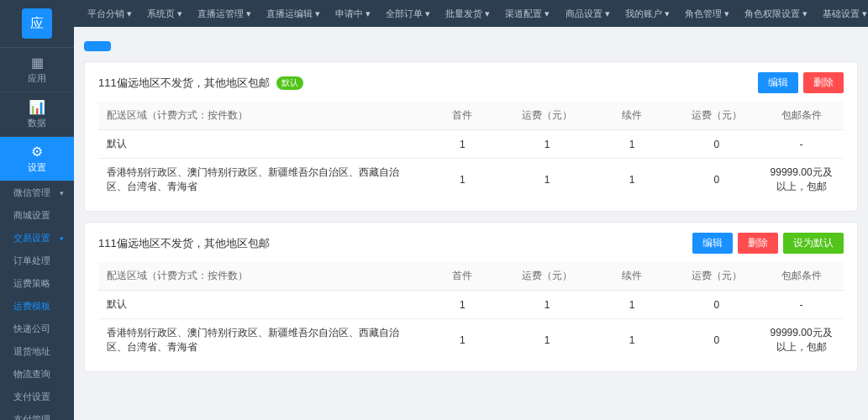 The image size is (868, 420). What do you see at coordinates (37, 215) in the screenshot?
I see `sidebar-sub-商城设置: 商城设置` at bounding box center [37, 215].